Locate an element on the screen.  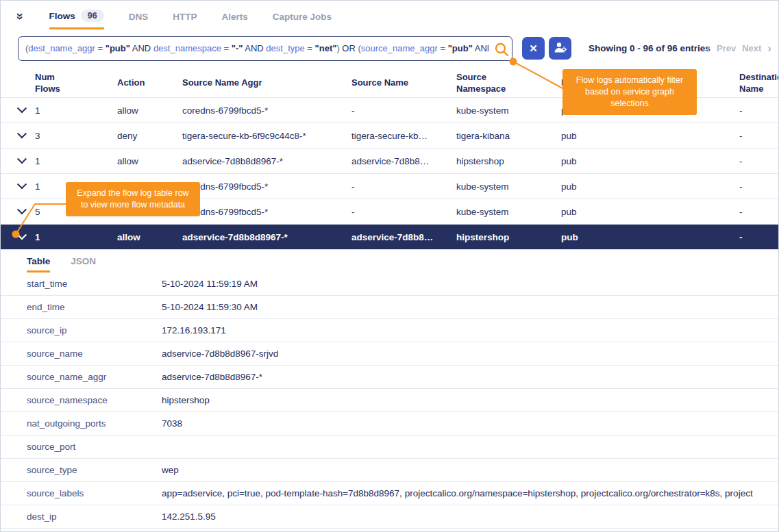
pagination: ‹ Prev Next › is located at coordinates (739, 48).